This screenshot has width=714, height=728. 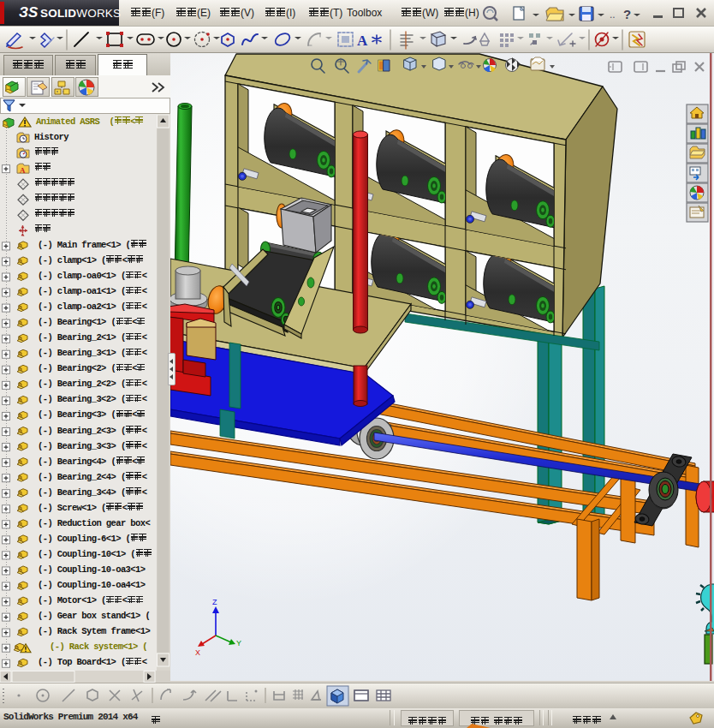 What do you see at coordinates (215, 602) in the screenshot?
I see `svg-text: Z` at bounding box center [215, 602].